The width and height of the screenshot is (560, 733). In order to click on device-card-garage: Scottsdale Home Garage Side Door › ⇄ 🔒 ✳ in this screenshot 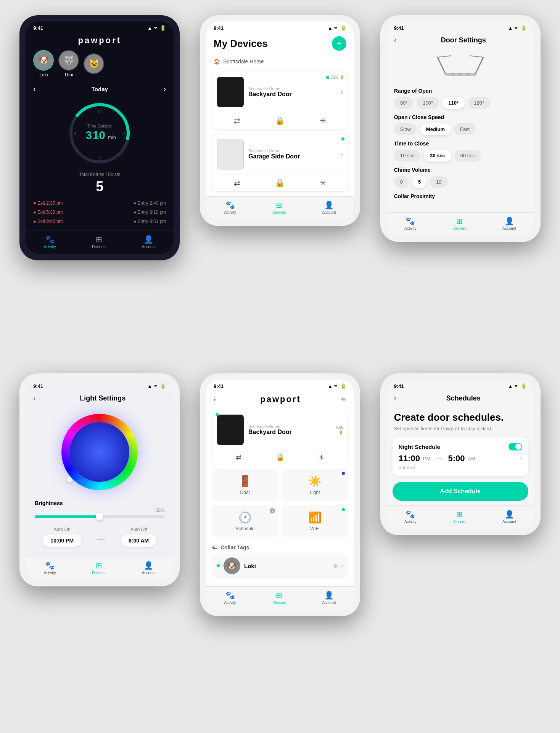, I will do `click(280, 163)`.